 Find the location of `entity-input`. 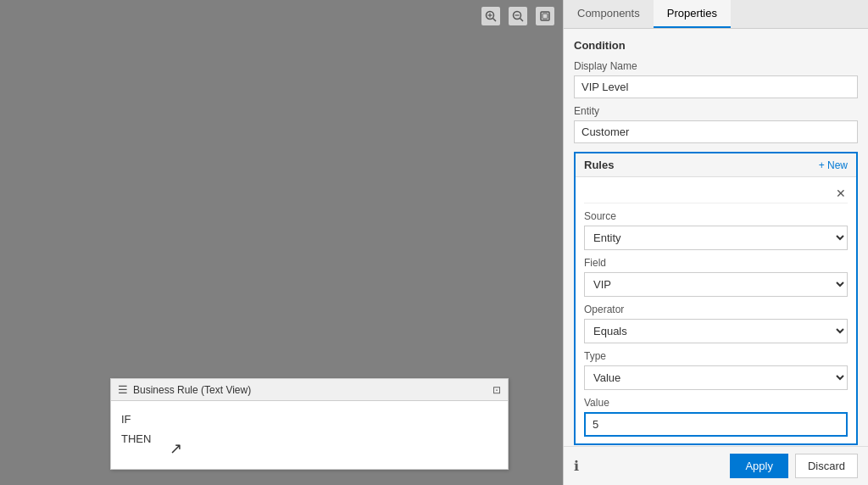

entity-input is located at coordinates (715, 132).